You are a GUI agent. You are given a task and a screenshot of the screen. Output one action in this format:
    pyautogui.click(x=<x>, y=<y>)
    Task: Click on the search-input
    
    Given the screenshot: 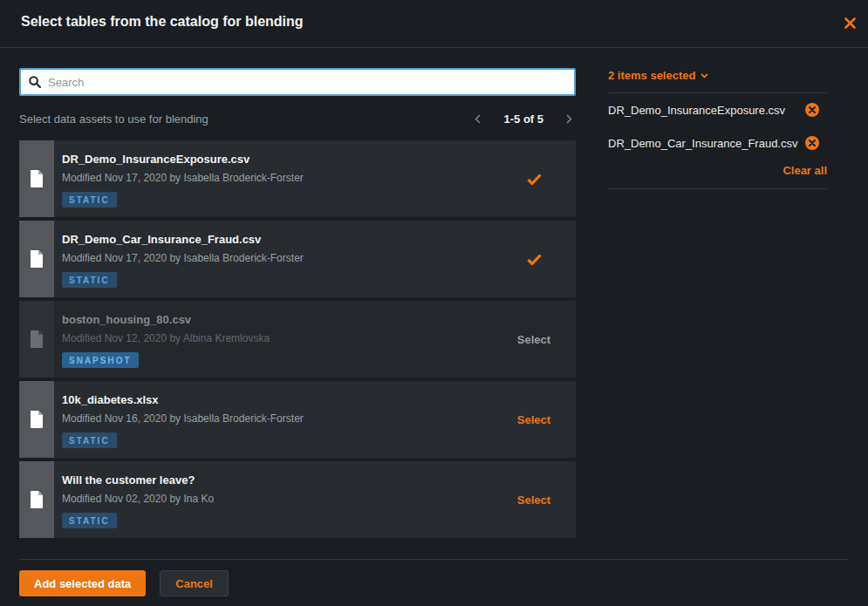 What is the action you would take?
    pyautogui.click(x=304, y=82)
    